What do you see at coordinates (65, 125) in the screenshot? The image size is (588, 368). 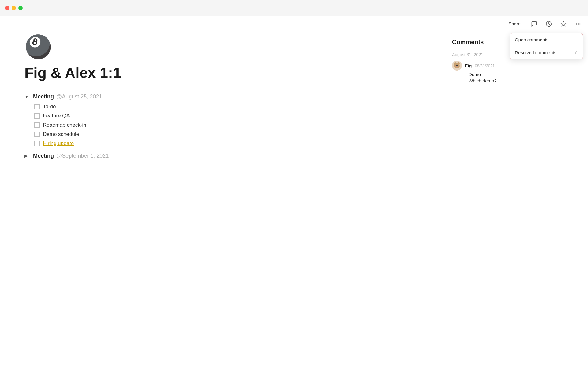 I see `checkbox-label-roadmap: Roadmap check-in` at bounding box center [65, 125].